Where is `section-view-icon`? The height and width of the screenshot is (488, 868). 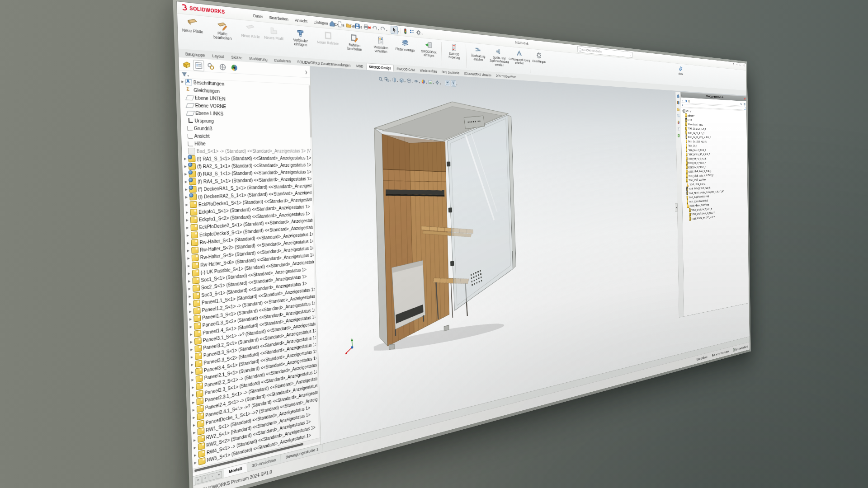 section-view-icon is located at coordinates (394, 80).